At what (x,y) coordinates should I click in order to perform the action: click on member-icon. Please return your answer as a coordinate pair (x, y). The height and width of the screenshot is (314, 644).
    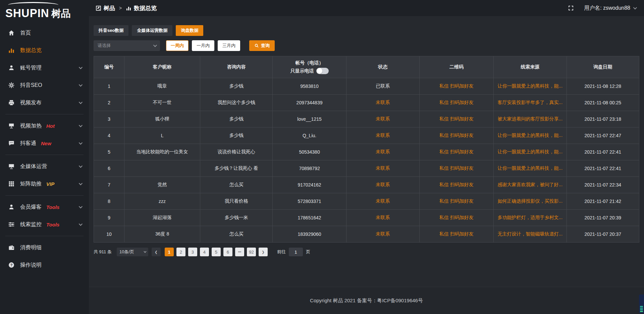
    Looking at the image, I should click on (11, 207).